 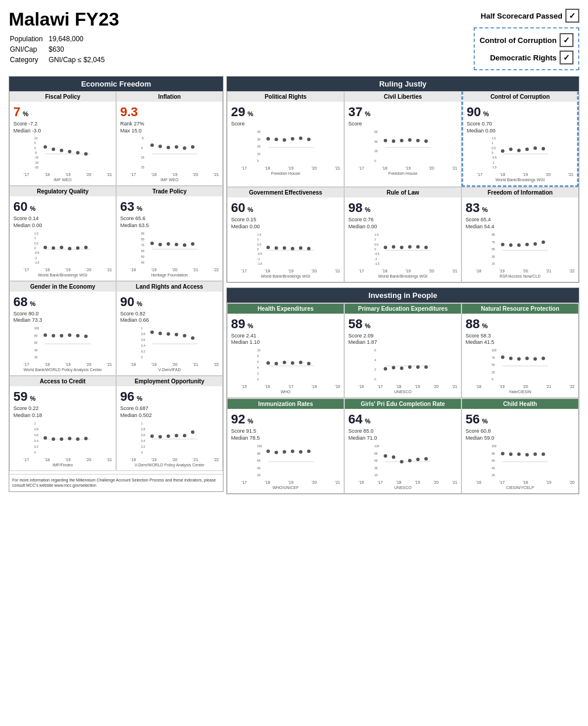 What do you see at coordinates (169, 128) in the screenshot?
I see `metric-sub: Rank 27%Max 15.0` at bounding box center [169, 128].